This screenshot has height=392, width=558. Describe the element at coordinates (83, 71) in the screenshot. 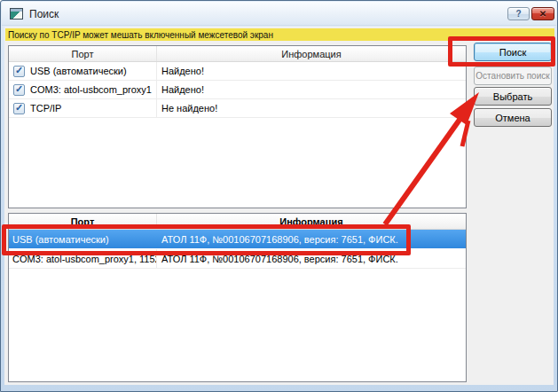

I see `port-cell: ✓ USB (автоматически)` at that location.